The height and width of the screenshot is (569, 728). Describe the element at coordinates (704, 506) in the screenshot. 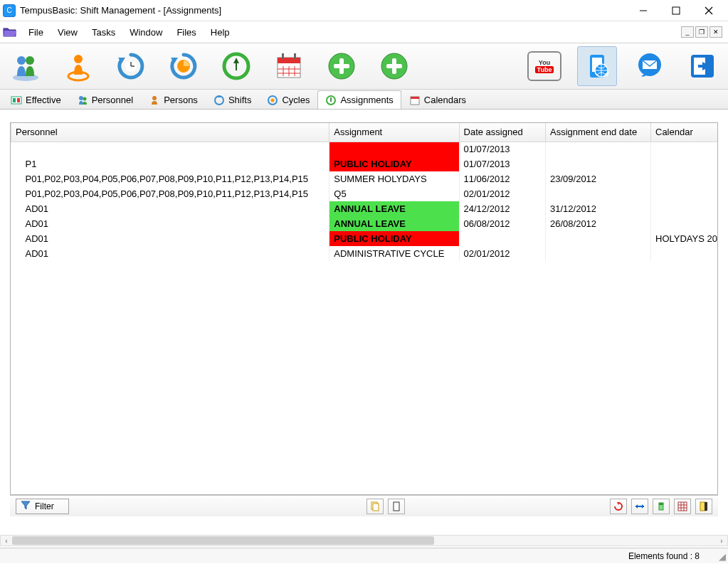

I see `exit-small-button` at that location.